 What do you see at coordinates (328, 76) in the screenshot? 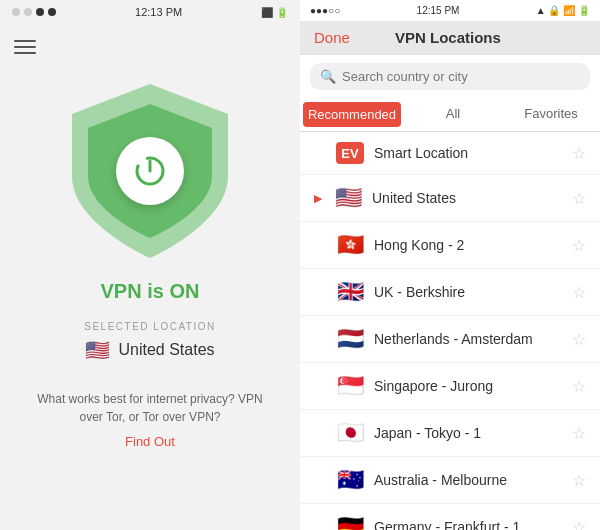
I see `search-icon: 🔍` at bounding box center [328, 76].